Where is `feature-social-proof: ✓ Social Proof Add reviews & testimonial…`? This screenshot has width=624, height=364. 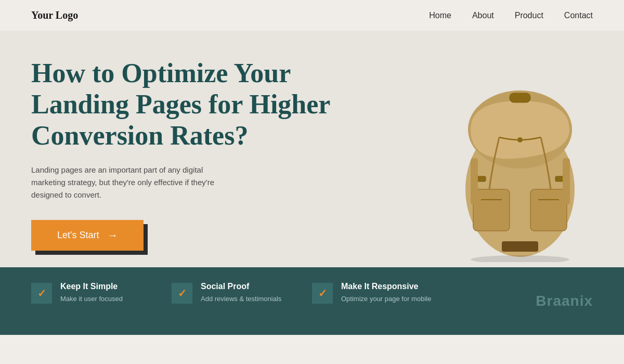
feature-social-proof: ✓ Social Proof Add reviews & testimonial… is located at coordinates (242, 293).